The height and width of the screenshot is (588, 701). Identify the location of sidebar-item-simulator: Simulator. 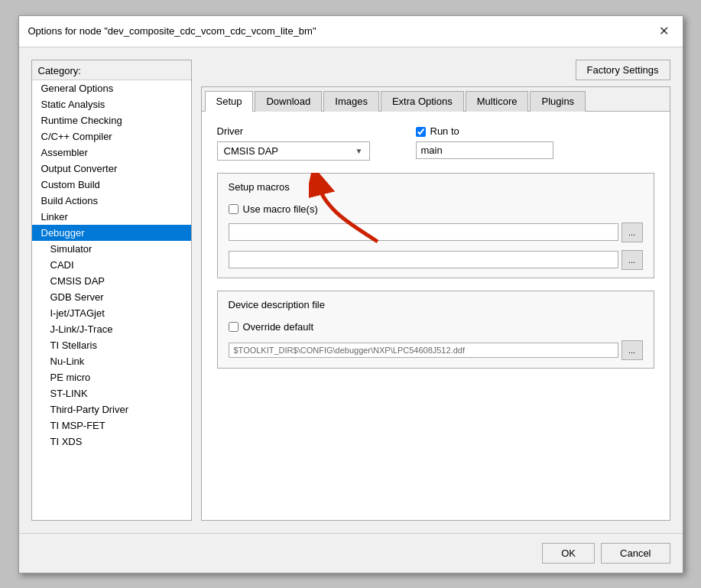
(112, 249).